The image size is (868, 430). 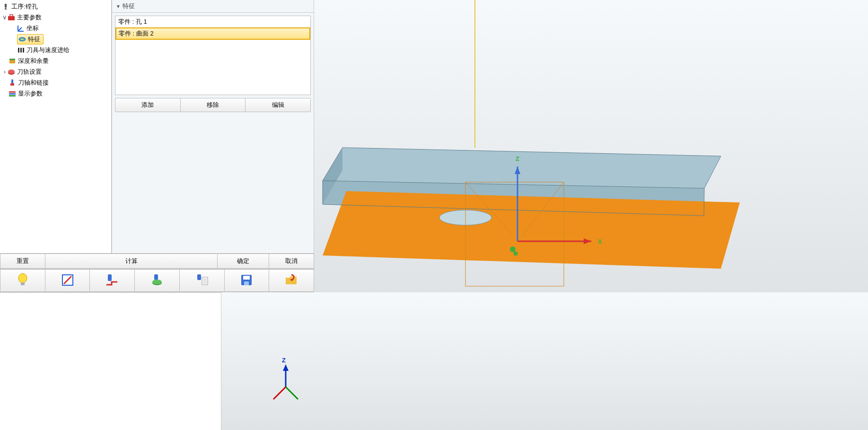 What do you see at coordinates (531, 230) in the screenshot?
I see `selected-surface` at bounding box center [531, 230].